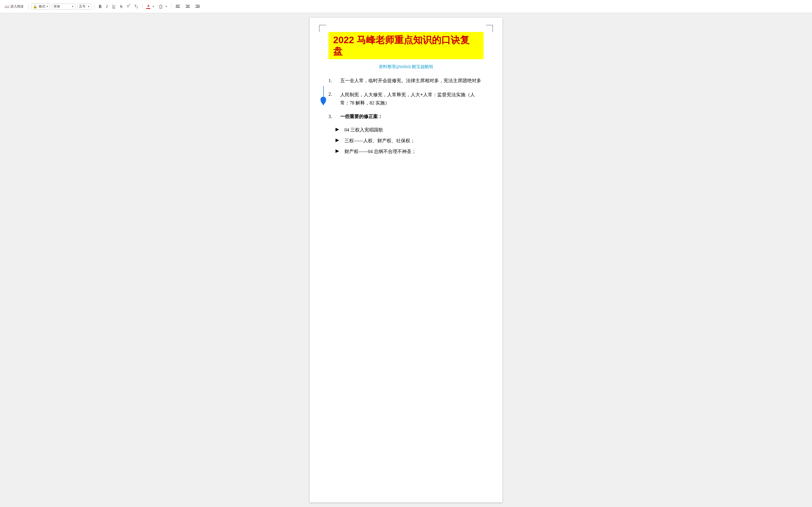  What do you see at coordinates (198, 7) in the screenshot?
I see `align-right-icon` at bounding box center [198, 7].